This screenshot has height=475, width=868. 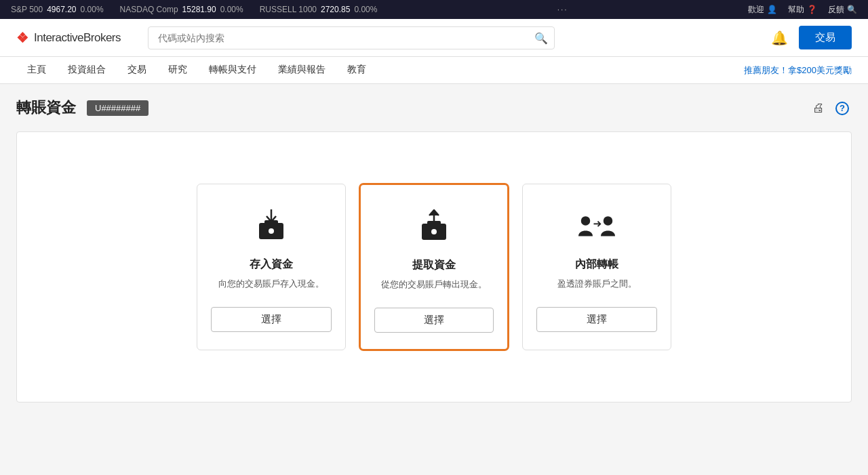 I want to click on help-label: 幫助, so click(x=796, y=9).